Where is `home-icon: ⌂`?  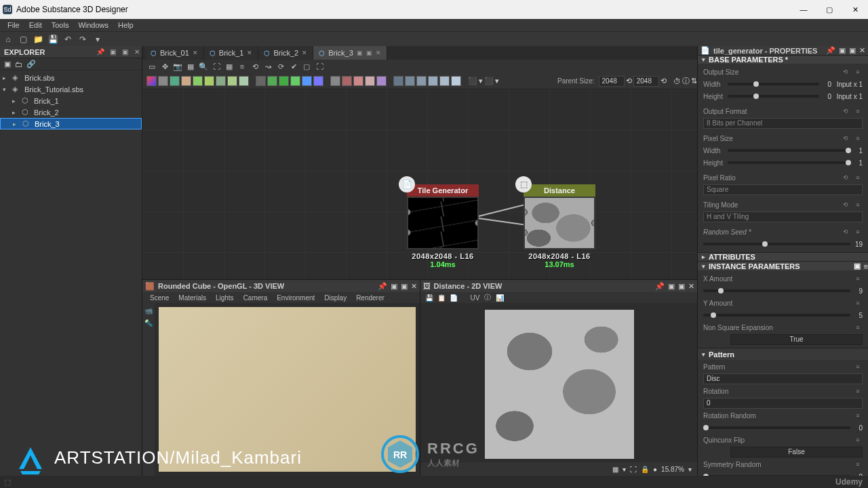
home-icon: ⌂ is located at coordinates (8, 39).